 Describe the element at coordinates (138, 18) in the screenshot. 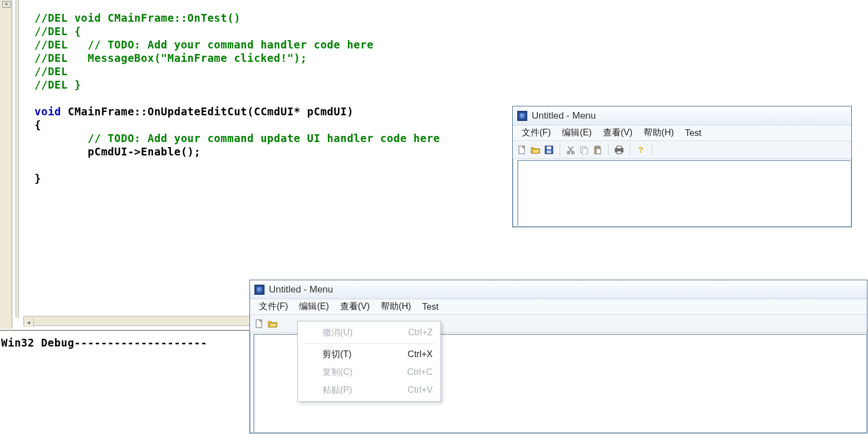

I see `code-line: //DEL void CMainFrame::OnTest()` at that location.